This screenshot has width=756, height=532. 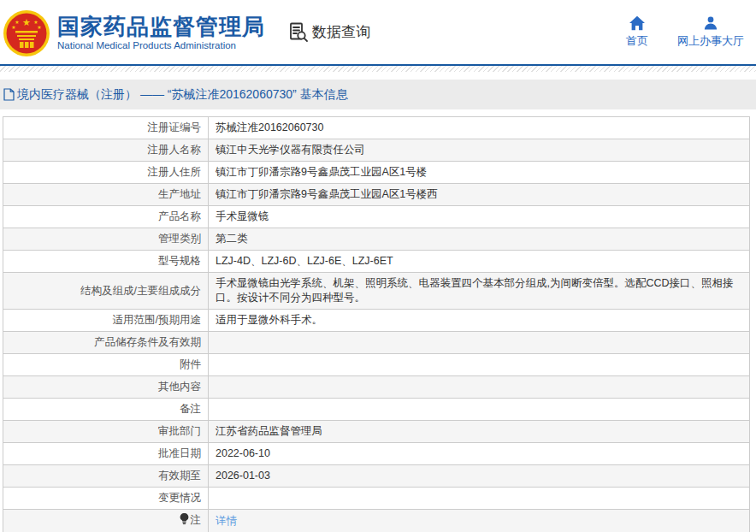 What do you see at coordinates (328, 33) in the screenshot?
I see `data-query-tab: 数据查询` at bounding box center [328, 33].